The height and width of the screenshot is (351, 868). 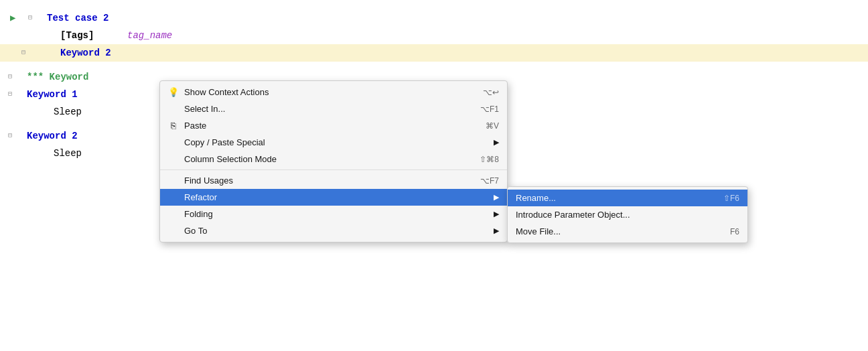 What do you see at coordinates (334, 181) in the screenshot?
I see `menu-item-find-usages: Find Usages ⌥F7` at bounding box center [334, 181].